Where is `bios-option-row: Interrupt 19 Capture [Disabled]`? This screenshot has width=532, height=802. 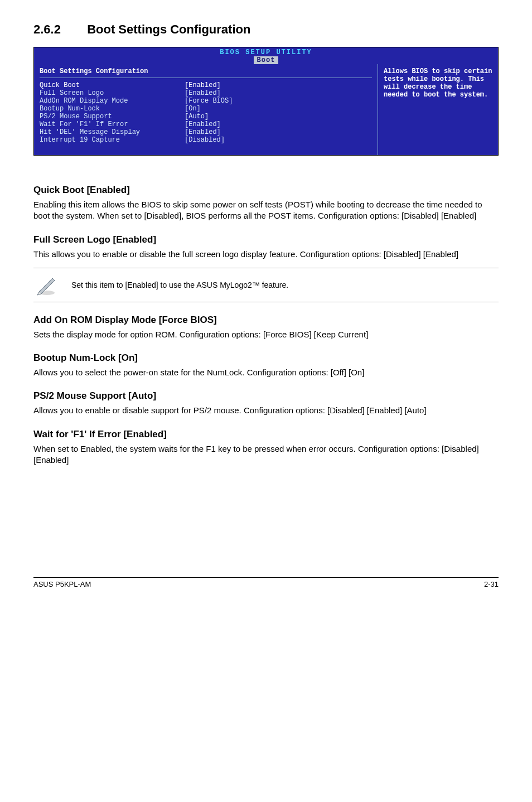
bios-option-row: Interrupt 19 Capture [Disabled] is located at coordinates (206, 140).